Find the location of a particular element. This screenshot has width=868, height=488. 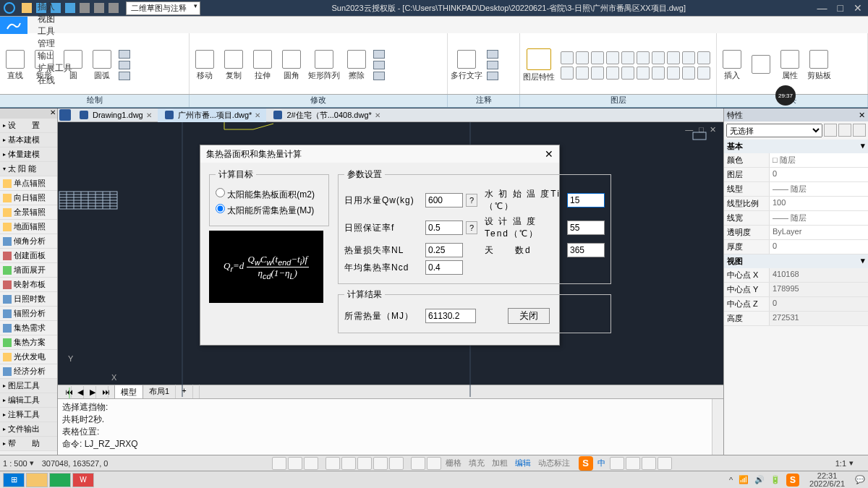

ime-opt2-icon is located at coordinates (633, 463).